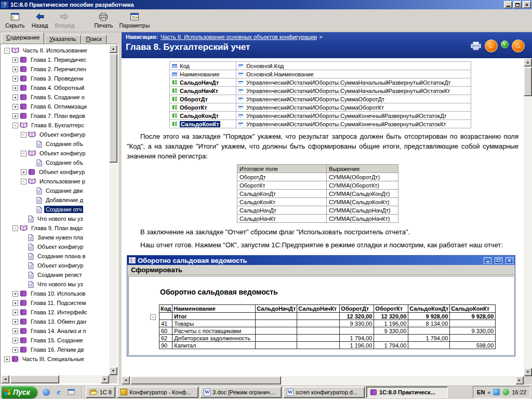  I want to click on tree-item: Создание дви, so click(55, 191).